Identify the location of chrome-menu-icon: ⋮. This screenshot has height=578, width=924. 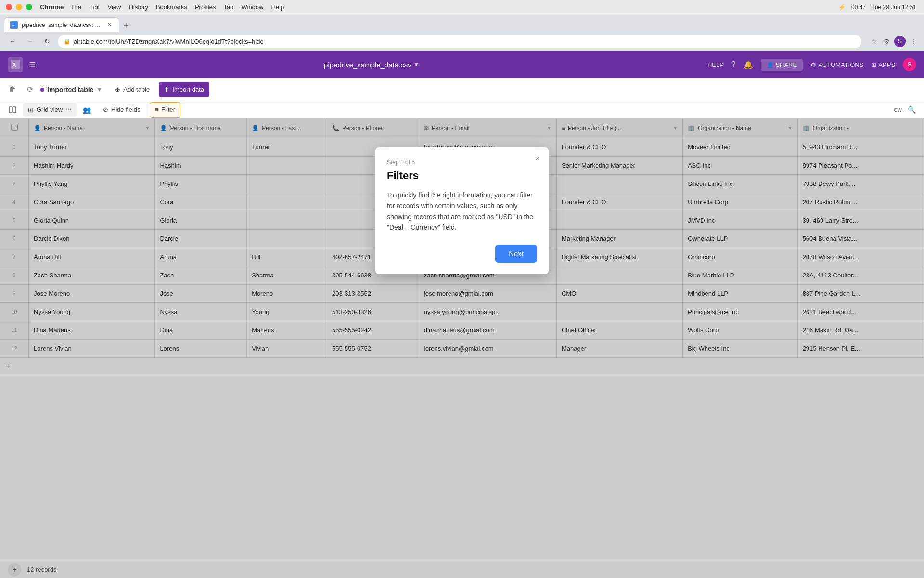
(913, 41).